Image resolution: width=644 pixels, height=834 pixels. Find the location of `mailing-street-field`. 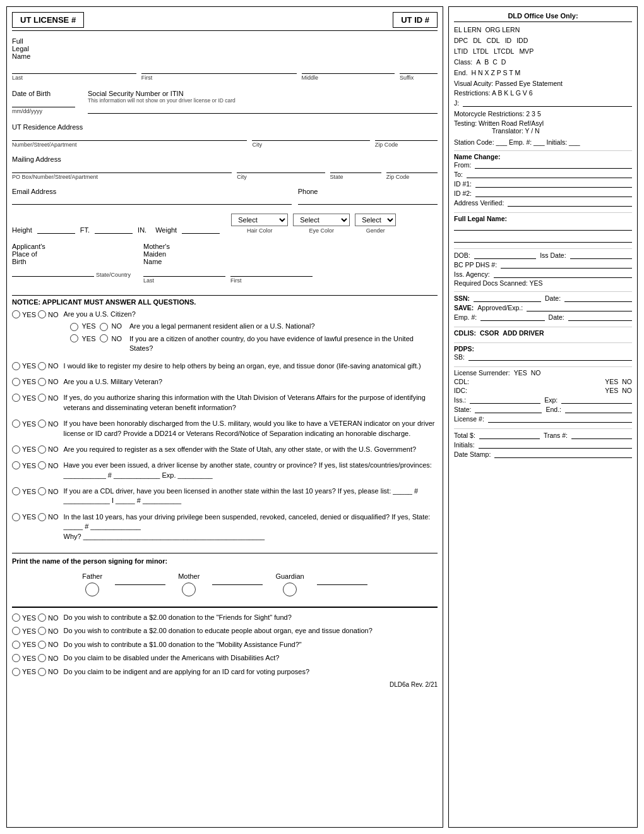

mailing-street-field is located at coordinates (122, 169).